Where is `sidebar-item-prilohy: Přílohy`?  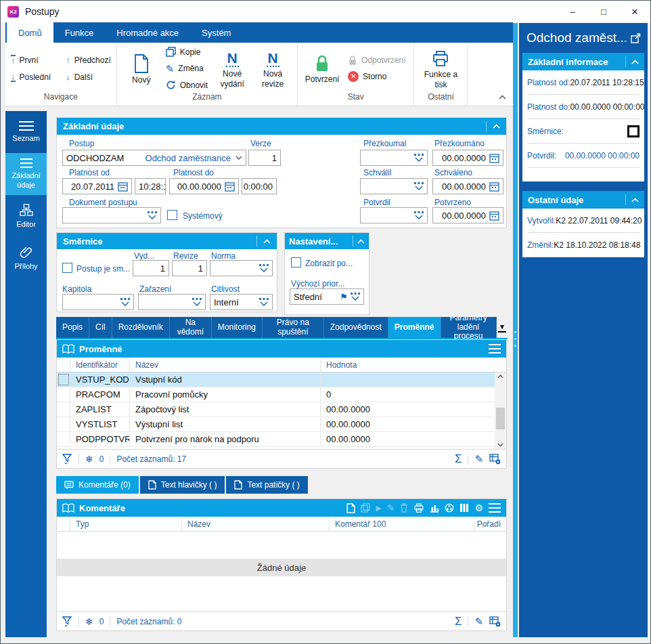
sidebar-item-prilohy: Přílohy is located at coordinates (26, 258).